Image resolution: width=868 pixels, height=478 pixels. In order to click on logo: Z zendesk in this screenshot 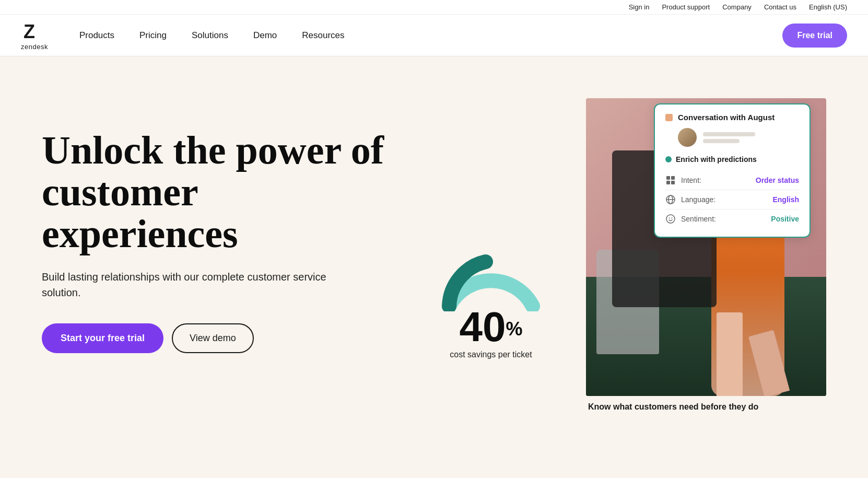, I will do `click(34, 36)`.